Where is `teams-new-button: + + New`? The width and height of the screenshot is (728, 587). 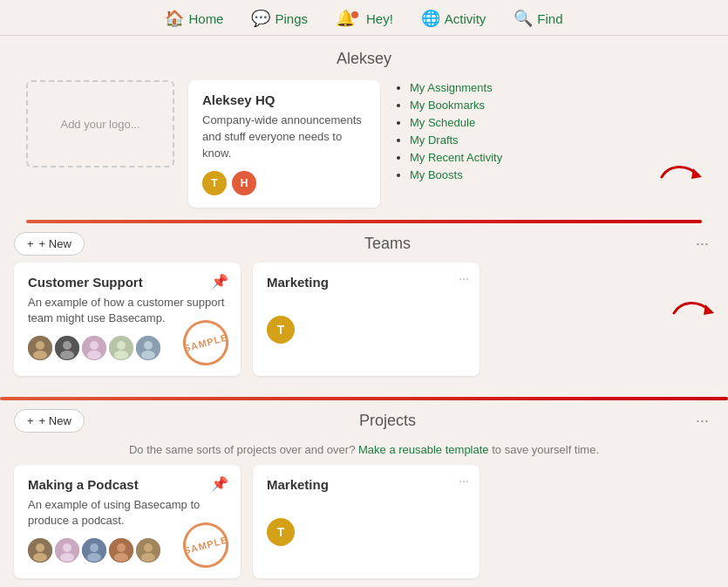
teams-new-button: + + New is located at coordinates (49, 244).